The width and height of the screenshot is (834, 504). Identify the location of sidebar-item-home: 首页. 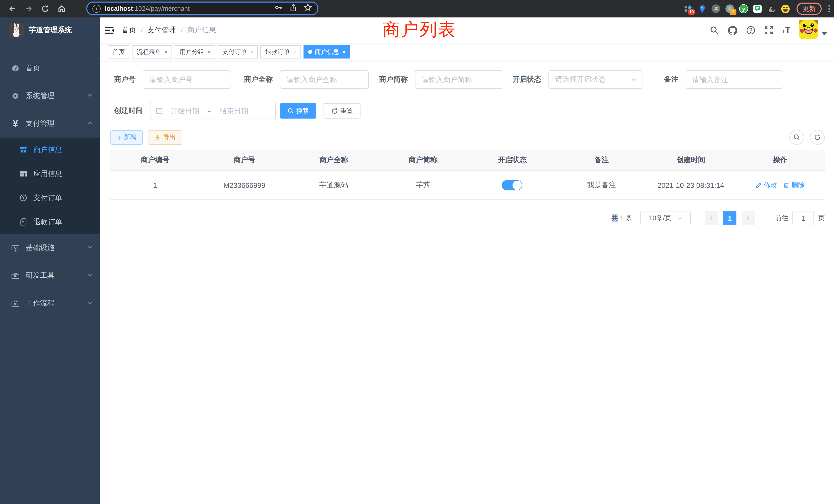
(50, 68).